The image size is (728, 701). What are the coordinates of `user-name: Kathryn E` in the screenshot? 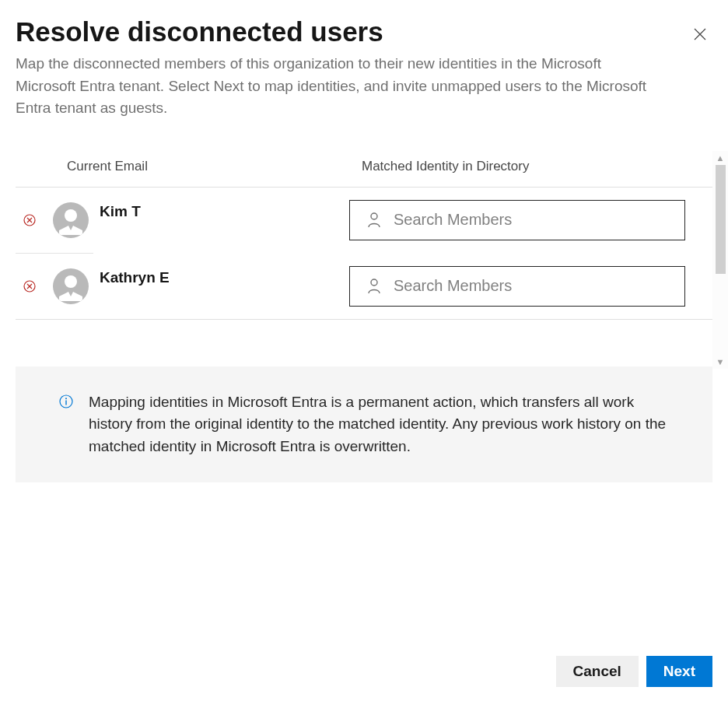 It's located at (219, 278).